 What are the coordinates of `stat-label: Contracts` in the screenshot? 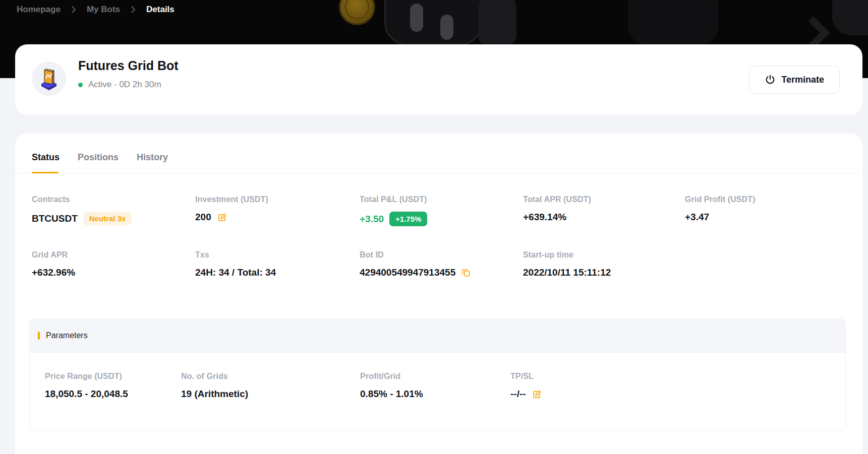 It's located at (113, 200).